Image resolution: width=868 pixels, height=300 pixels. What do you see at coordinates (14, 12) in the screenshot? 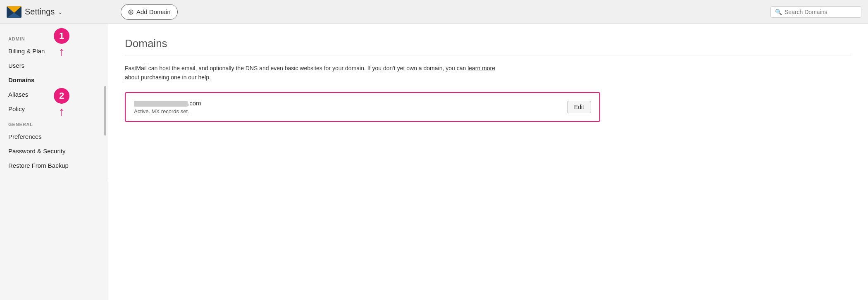
I see `fastmail-logo-icon` at bounding box center [14, 12].